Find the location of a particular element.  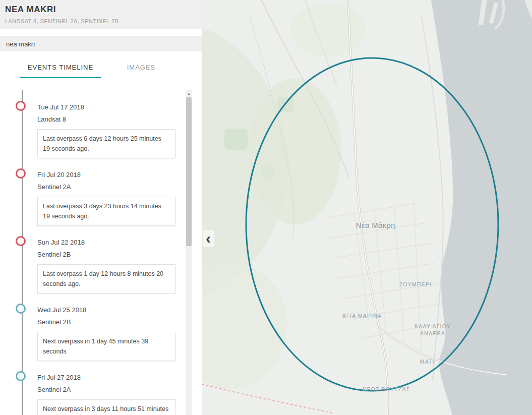

satellites-subtitle: LANDSAT 8, SENTINEL 2A, SENTINEL 2B is located at coordinates (101, 21).